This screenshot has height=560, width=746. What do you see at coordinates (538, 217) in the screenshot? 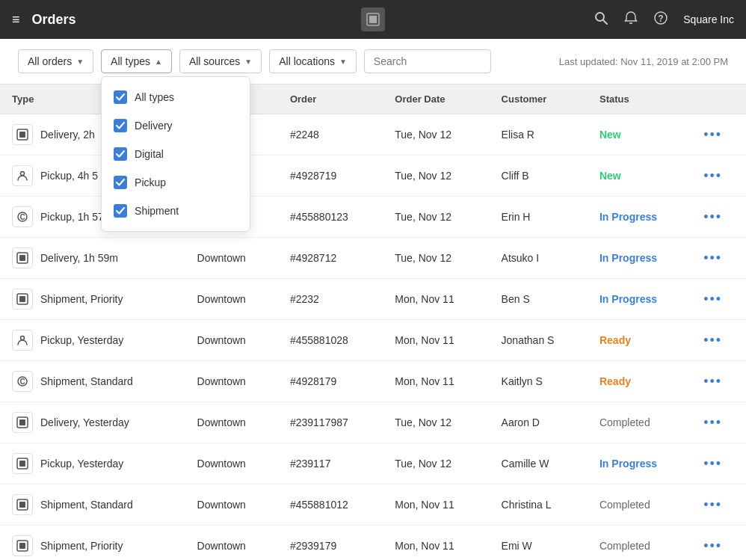
I see `customer-cell: Erin H` at bounding box center [538, 217].